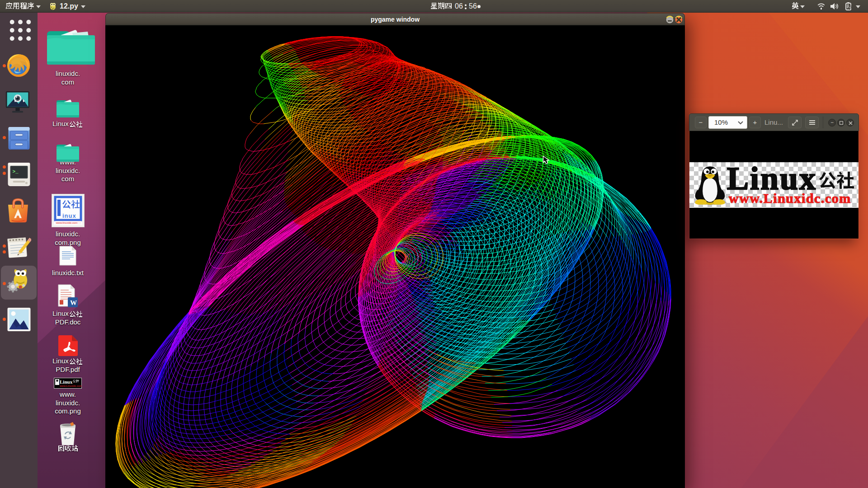  What do you see at coordinates (66, 382) in the screenshot?
I see `svg-text: Linux` at bounding box center [66, 382].